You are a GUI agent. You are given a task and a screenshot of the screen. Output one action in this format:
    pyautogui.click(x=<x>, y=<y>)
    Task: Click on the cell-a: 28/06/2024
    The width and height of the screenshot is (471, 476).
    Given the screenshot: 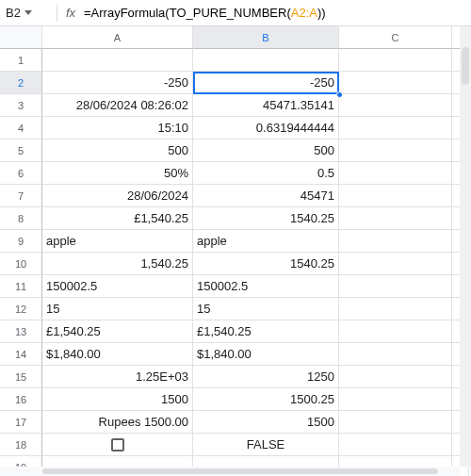 What is the action you would take?
    pyautogui.click(x=118, y=196)
    